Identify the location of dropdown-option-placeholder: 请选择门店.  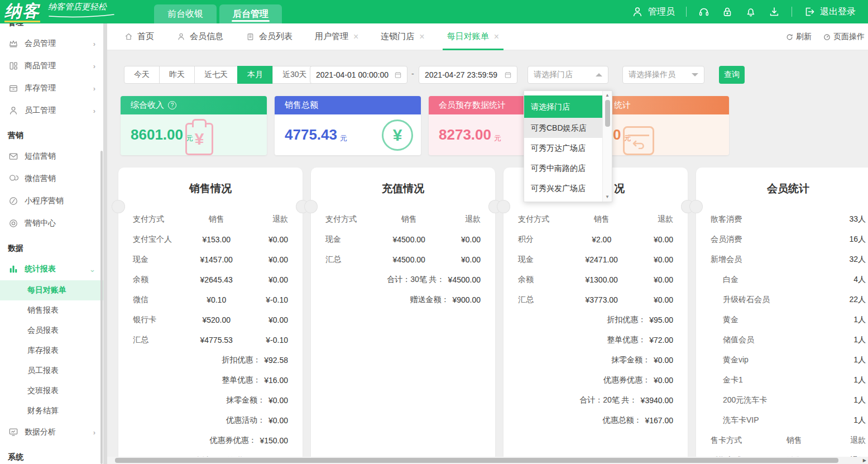
(563, 107).